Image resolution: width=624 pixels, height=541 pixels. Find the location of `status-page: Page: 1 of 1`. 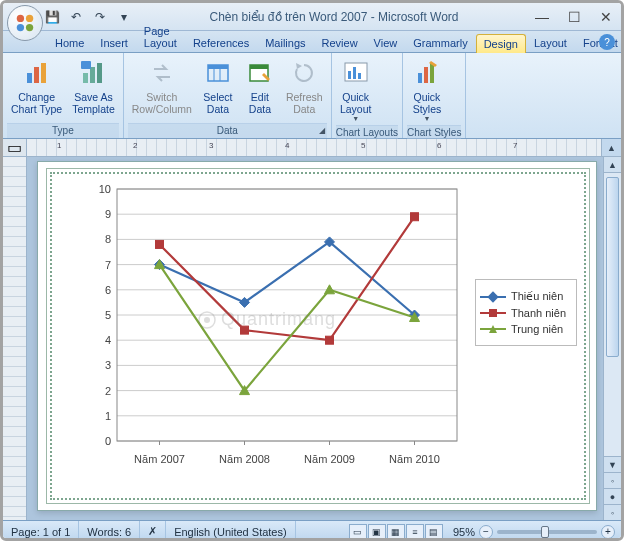

status-page: Page: 1 of 1 is located at coordinates (41, 531).